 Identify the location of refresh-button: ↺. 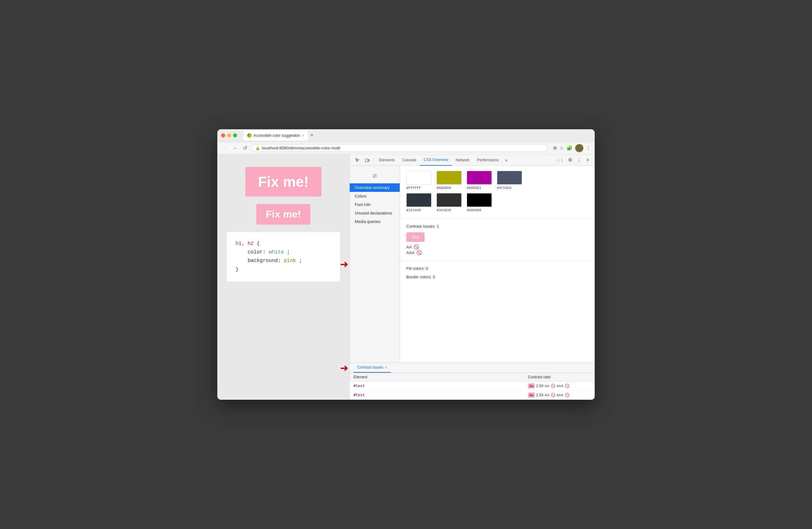
(245, 148).